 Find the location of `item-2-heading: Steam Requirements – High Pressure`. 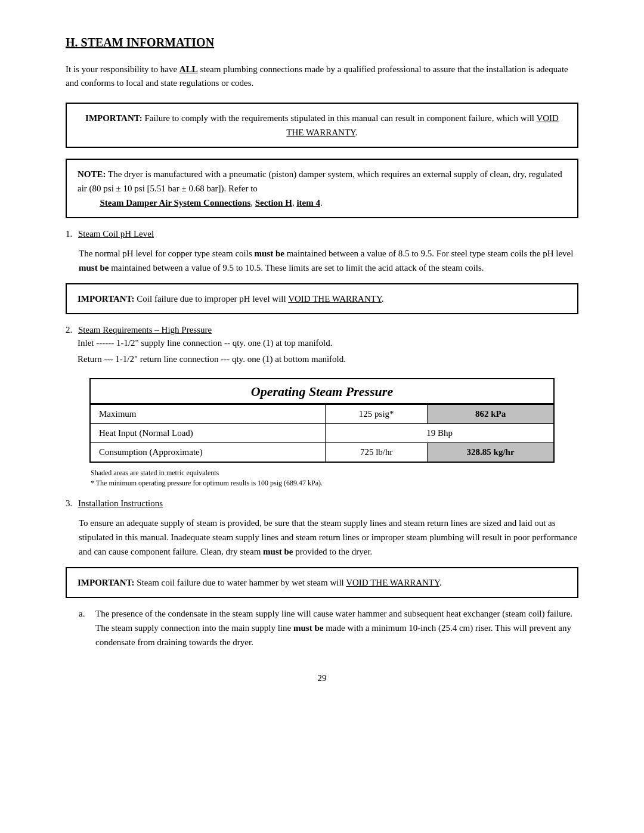

item-2-heading: Steam Requirements – High Pressure is located at coordinates (145, 330).